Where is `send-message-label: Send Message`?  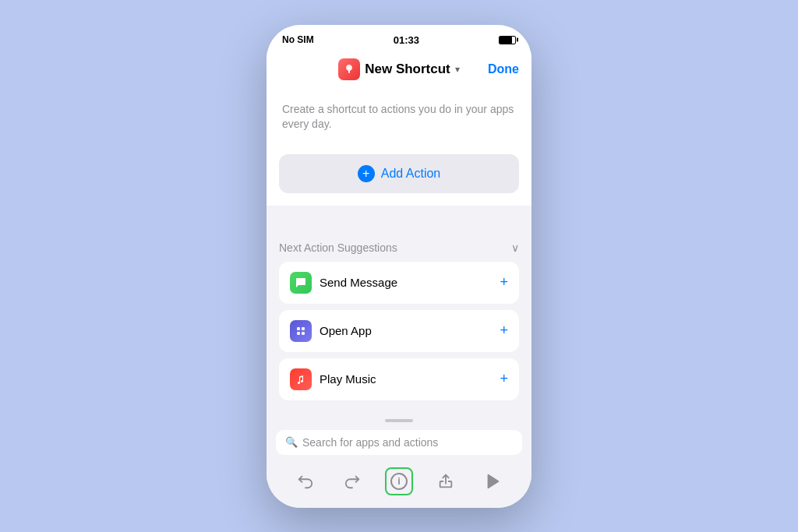
send-message-label: Send Message is located at coordinates (358, 282).